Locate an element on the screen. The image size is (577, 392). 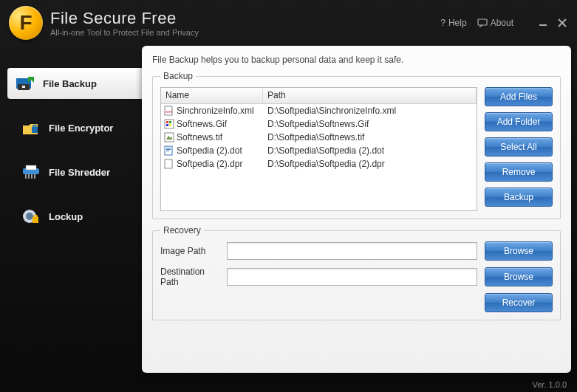
window-controls is located at coordinates (553, 23).